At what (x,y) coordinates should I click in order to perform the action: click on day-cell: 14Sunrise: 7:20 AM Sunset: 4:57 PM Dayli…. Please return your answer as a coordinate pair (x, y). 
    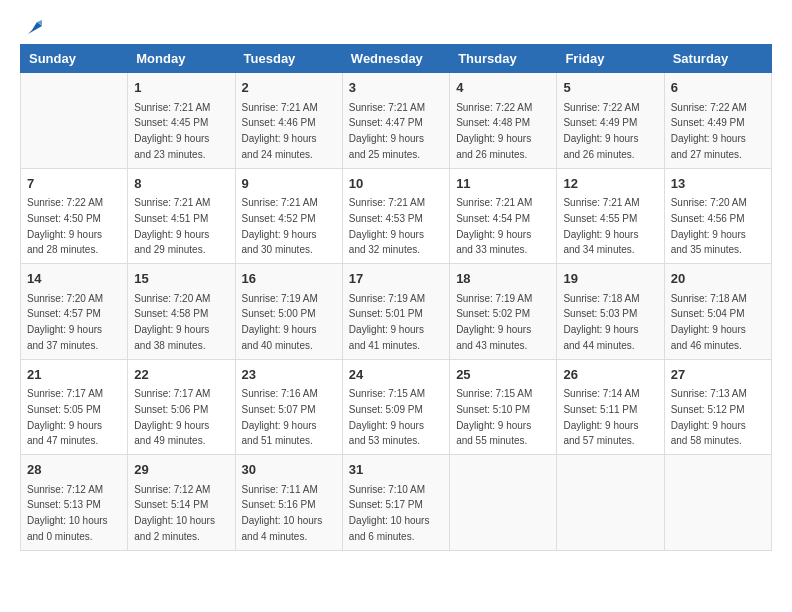
    Looking at the image, I should click on (74, 312).